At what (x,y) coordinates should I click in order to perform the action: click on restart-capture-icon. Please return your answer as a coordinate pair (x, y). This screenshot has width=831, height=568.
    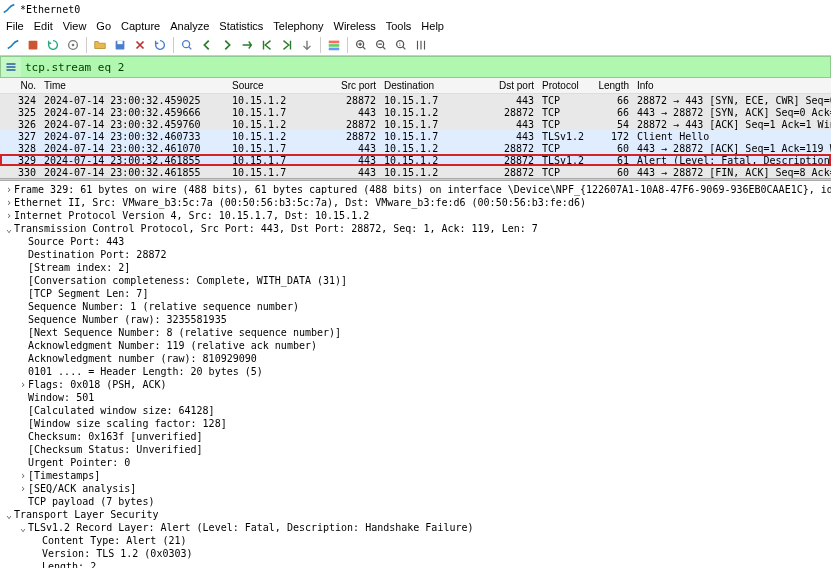
    Looking at the image, I should click on (53, 45).